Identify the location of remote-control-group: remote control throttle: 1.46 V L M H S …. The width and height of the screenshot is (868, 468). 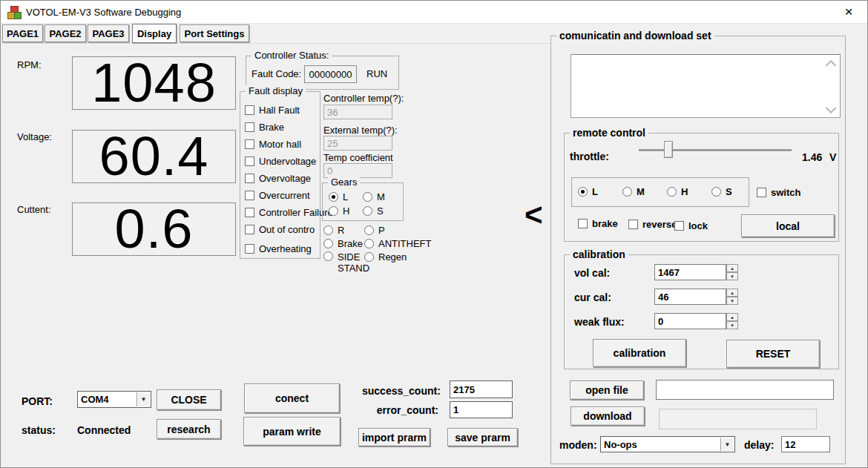
(702, 187).